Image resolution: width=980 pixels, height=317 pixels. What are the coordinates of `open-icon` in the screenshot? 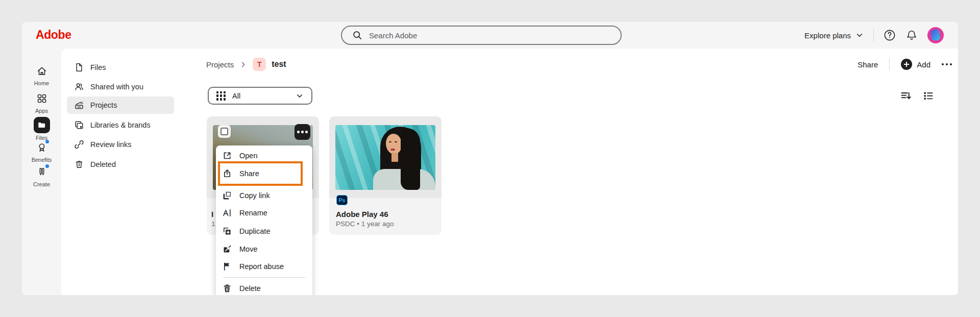 It's located at (227, 156).